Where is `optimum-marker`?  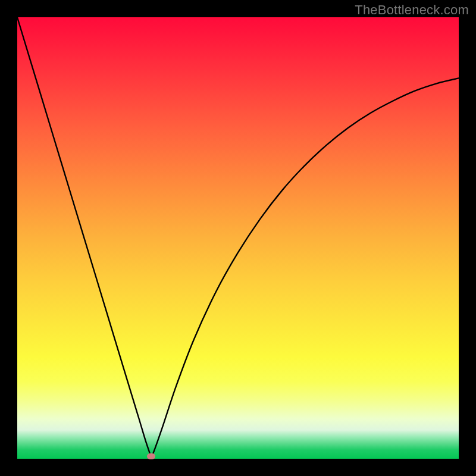 optimum-marker is located at coordinates (151, 456).